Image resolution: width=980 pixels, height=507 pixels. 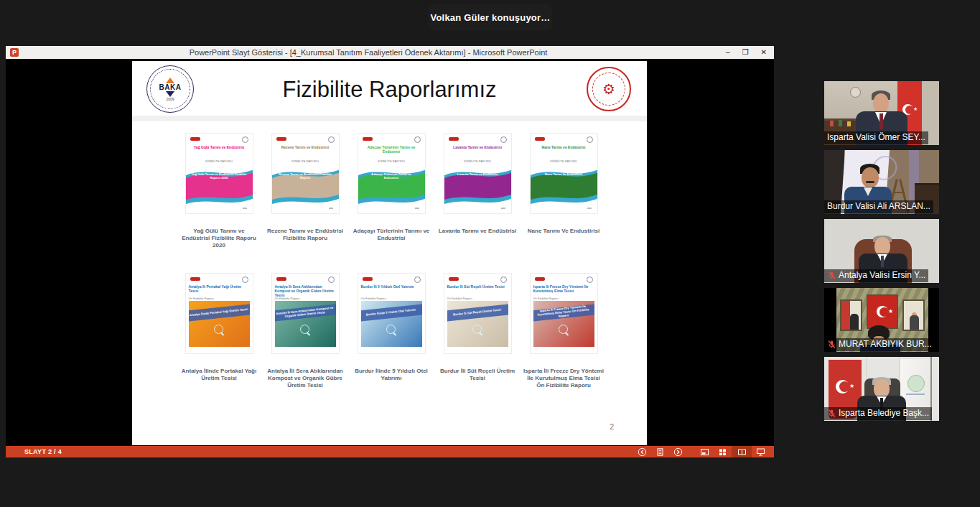 I want to click on restore-button: ❐, so click(x=745, y=52).